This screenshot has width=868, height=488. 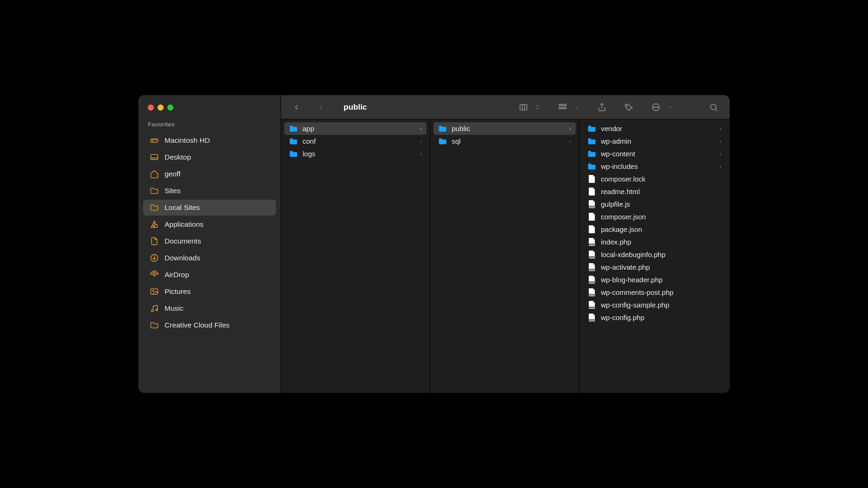 What do you see at coordinates (654, 317) in the screenshot?
I see `file-item: wp-config.php` at bounding box center [654, 317].